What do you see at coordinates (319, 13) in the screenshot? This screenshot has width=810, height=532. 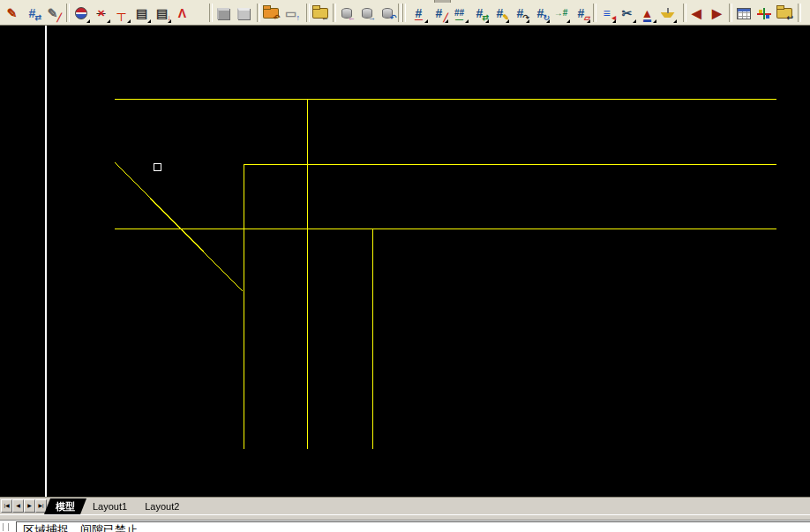 I see `toolbar-button-folder-back: ←` at bounding box center [319, 13].